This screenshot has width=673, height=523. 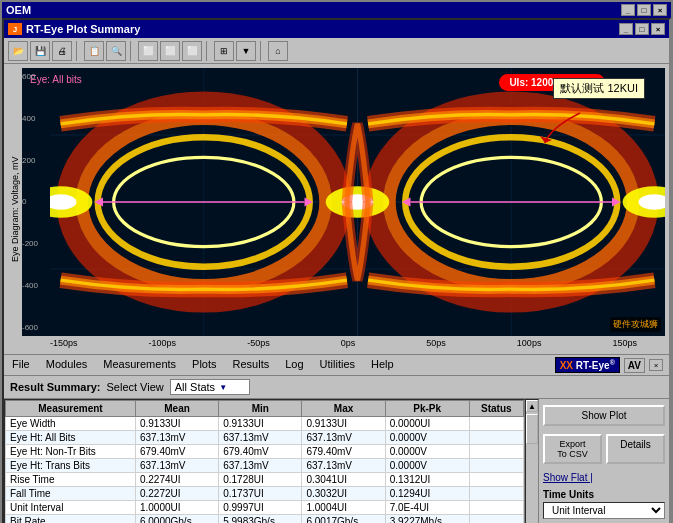 What do you see at coordinates (224, 51) in the screenshot?
I see `toolbar-btn-d: ⊞` at bounding box center [224, 51].